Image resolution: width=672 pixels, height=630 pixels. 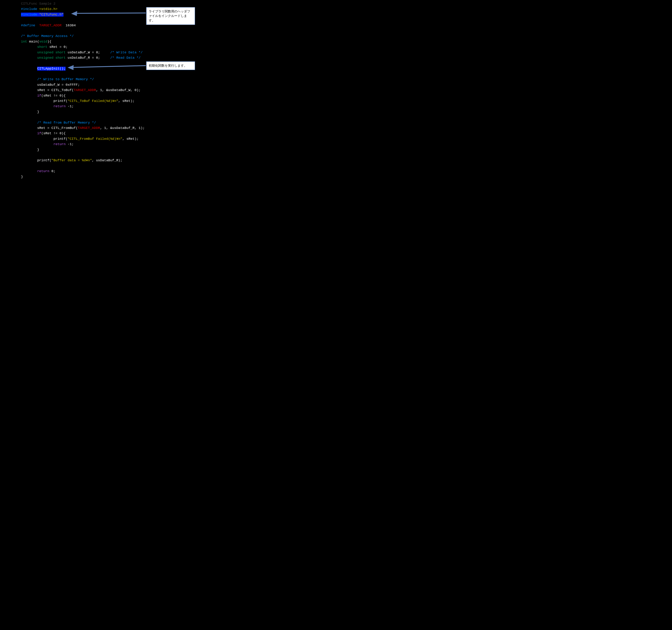 What do you see at coordinates (38, 150) in the screenshot?
I see `brace-close-2: }` at bounding box center [38, 150].